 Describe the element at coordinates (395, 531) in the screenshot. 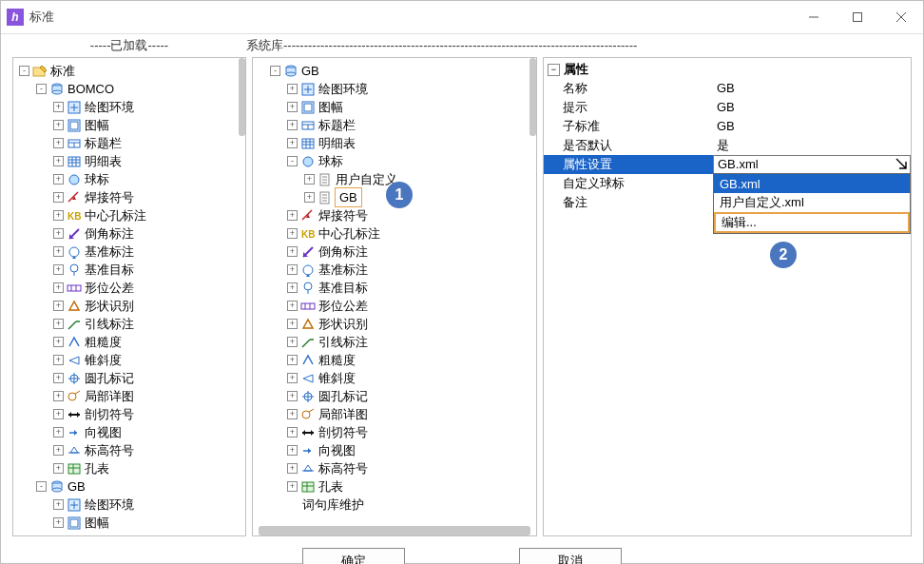

I see `scrollbar-horizontal` at that location.